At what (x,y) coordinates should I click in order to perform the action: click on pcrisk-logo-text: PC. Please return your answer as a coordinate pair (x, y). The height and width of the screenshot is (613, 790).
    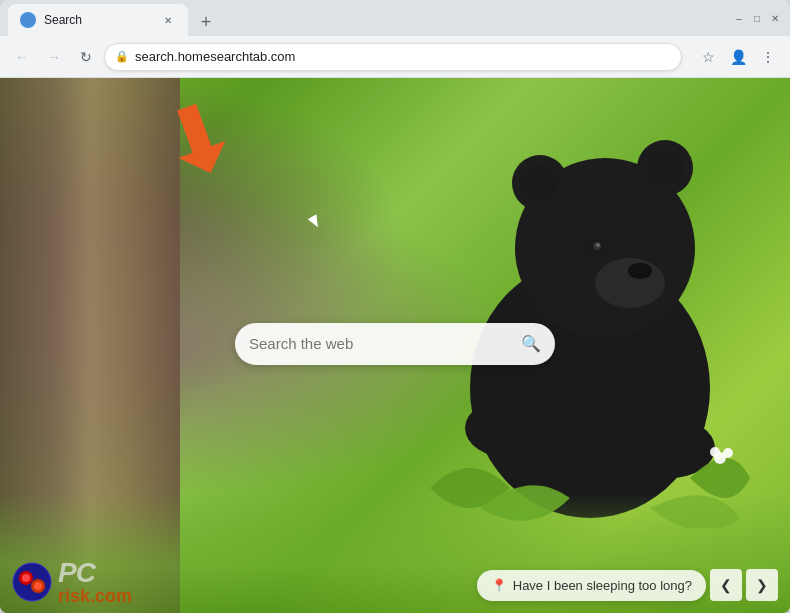
    Looking at the image, I should click on (95, 573).